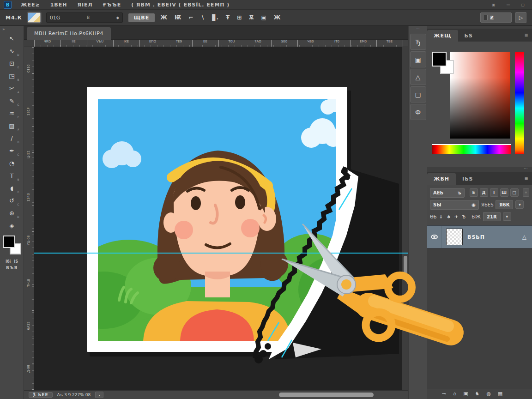 Image resolution: width=532 pixels, height=399 pixels. Describe the element at coordinates (418, 77) in the screenshot. I see `panel-strip-button: △` at that location.